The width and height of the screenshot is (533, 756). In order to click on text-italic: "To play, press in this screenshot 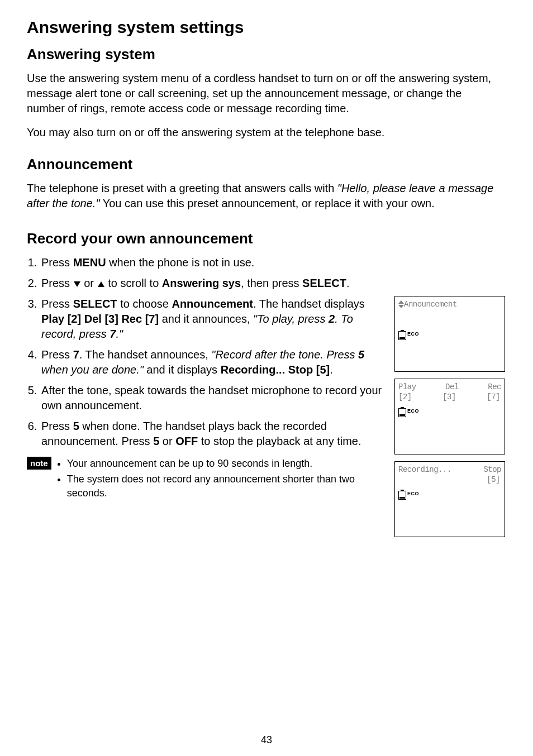, I will do `click(291, 319)`.